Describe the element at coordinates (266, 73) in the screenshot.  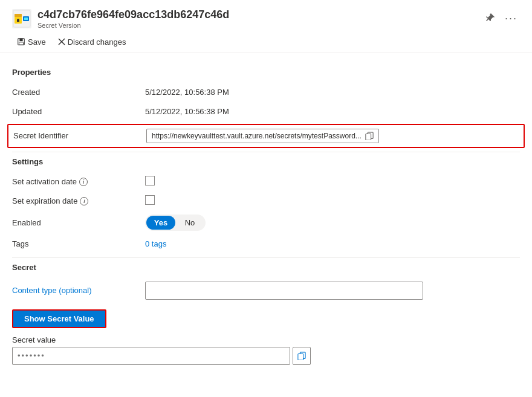
I see `properties-section-header: Properties` at that location.